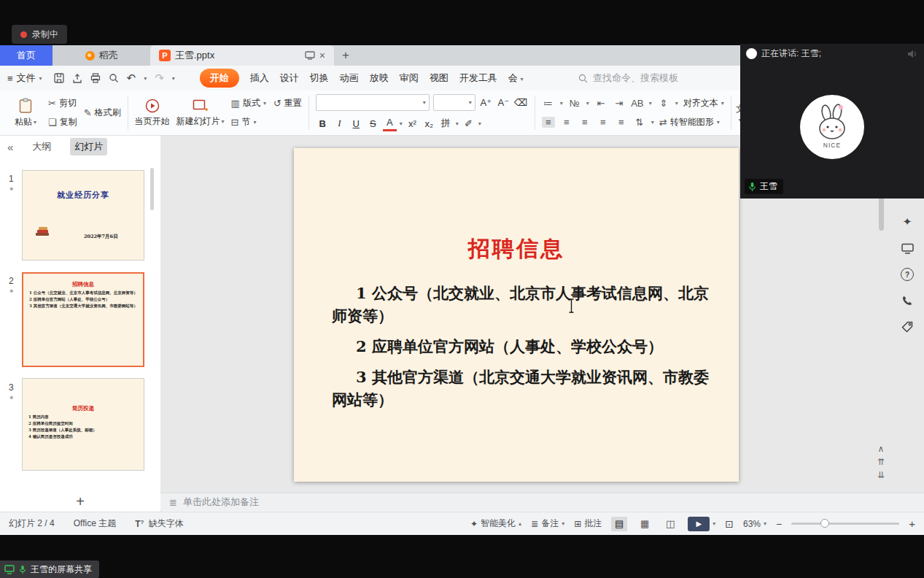 The image size is (924, 578). What do you see at coordinates (310, 55) in the screenshot?
I see `play-on-device-icon` at bounding box center [310, 55].